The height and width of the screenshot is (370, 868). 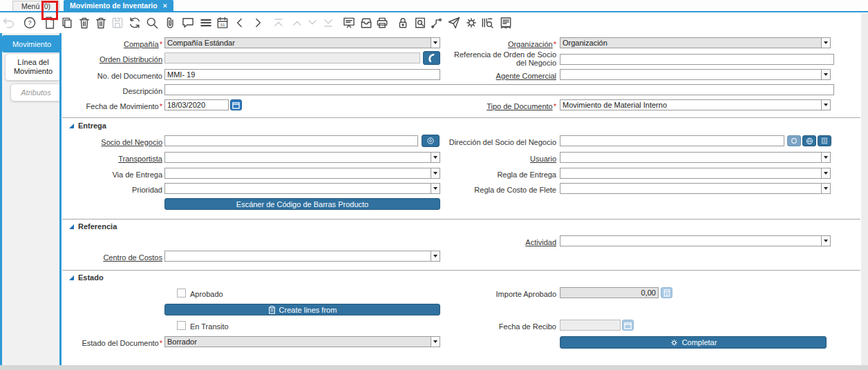 I want to click on fecha-movimiento-input, so click(x=196, y=105).